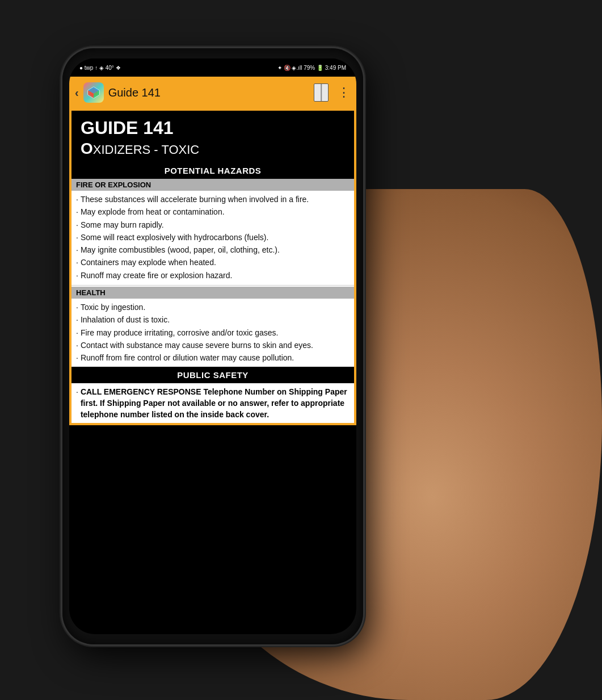 The height and width of the screenshot is (700, 602). What do you see at coordinates (213, 136) in the screenshot?
I see `guide-title-section: GUIDE 141 OXIDIZERS - TOXIC` at bounding box center [213, 136].